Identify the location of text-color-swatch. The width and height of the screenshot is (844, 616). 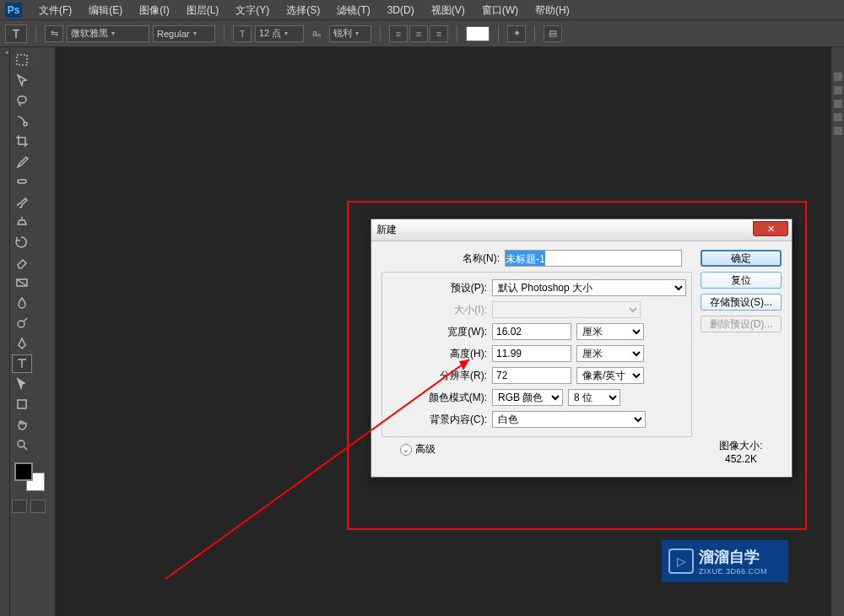
(478, 34).